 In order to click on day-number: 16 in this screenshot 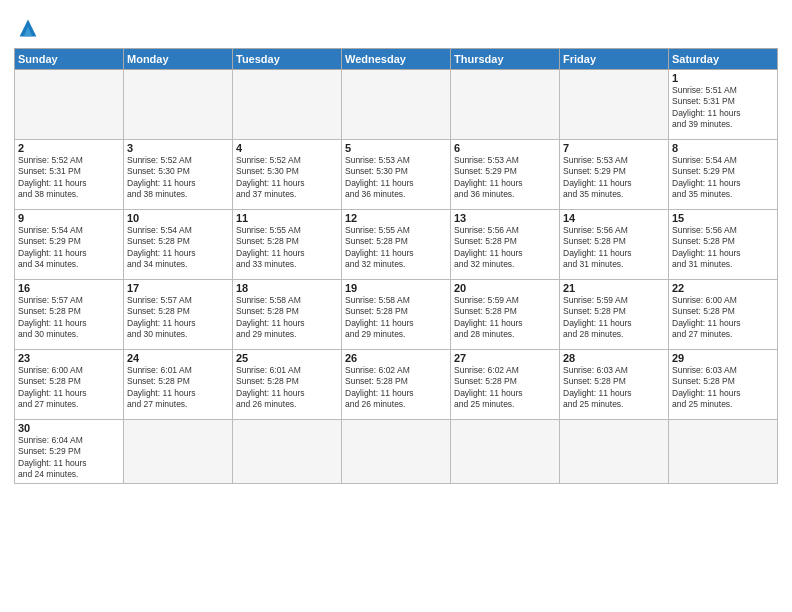, I will do `click(69, 288)`.